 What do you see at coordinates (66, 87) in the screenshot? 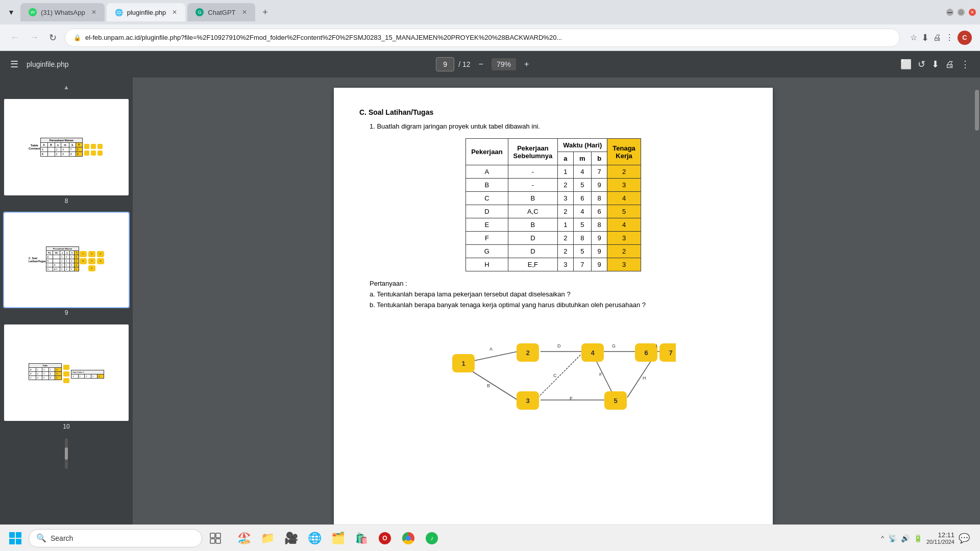
I see `scroll-up-indicator: ▲` at bounding box center [66, 87].